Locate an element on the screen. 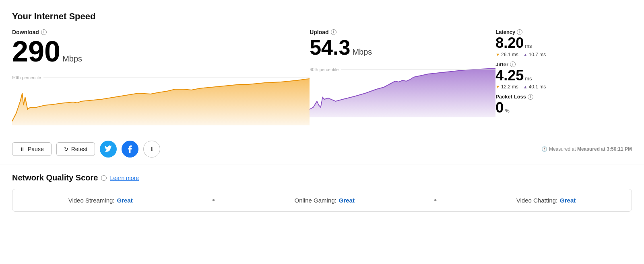  right-stats: Latency i 8.20 ms ▼ 26.1 ms ▲ is located at coordinates (564, 72).